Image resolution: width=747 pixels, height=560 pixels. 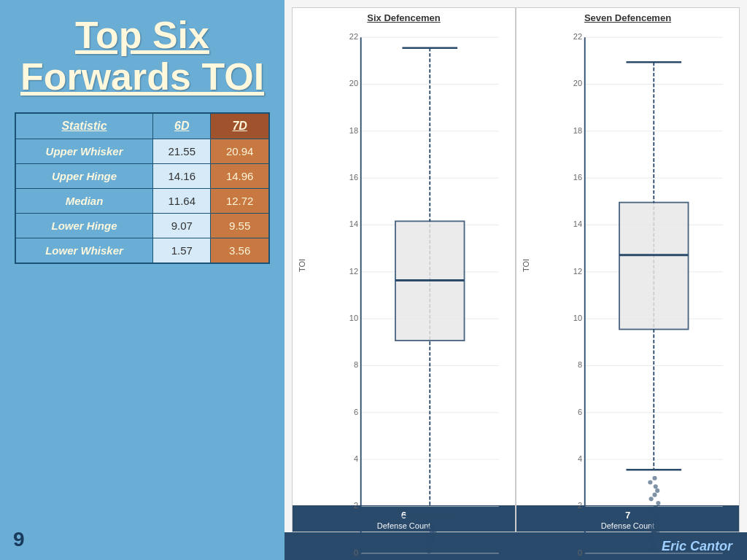 What do you see at coordinates (85, 126) in the screenshot?
I see `col-header-stat: Statistic` at bounding box center [85, 126].